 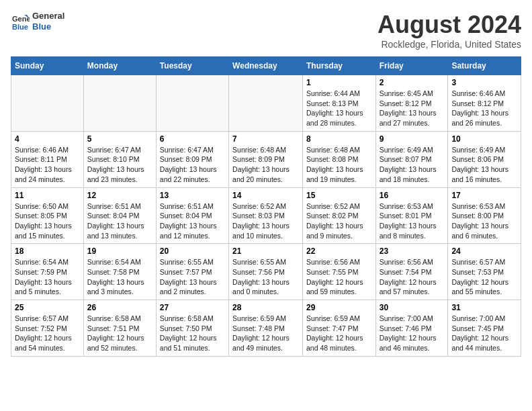 I want to click on day-number: 5, so click(x=120, y=139).